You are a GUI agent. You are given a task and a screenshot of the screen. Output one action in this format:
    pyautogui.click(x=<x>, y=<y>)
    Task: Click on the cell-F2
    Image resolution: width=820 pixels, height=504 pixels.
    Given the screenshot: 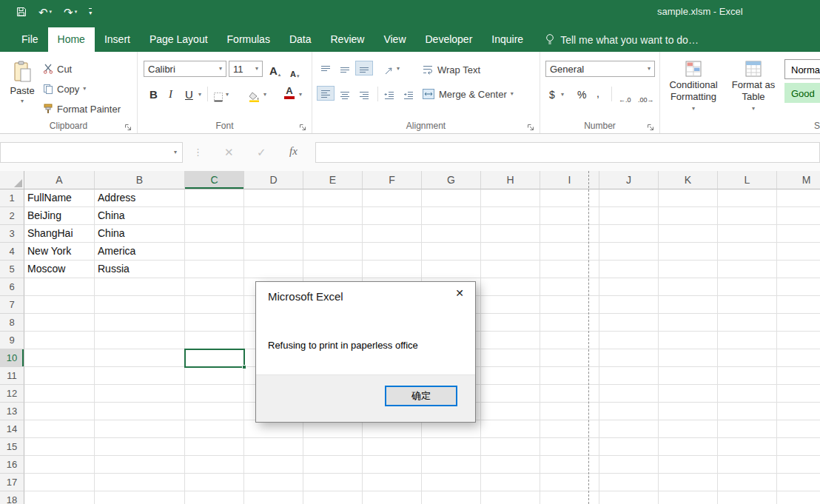 What is the action you would take?
    pyautogui.click(x=392, y=216)
    